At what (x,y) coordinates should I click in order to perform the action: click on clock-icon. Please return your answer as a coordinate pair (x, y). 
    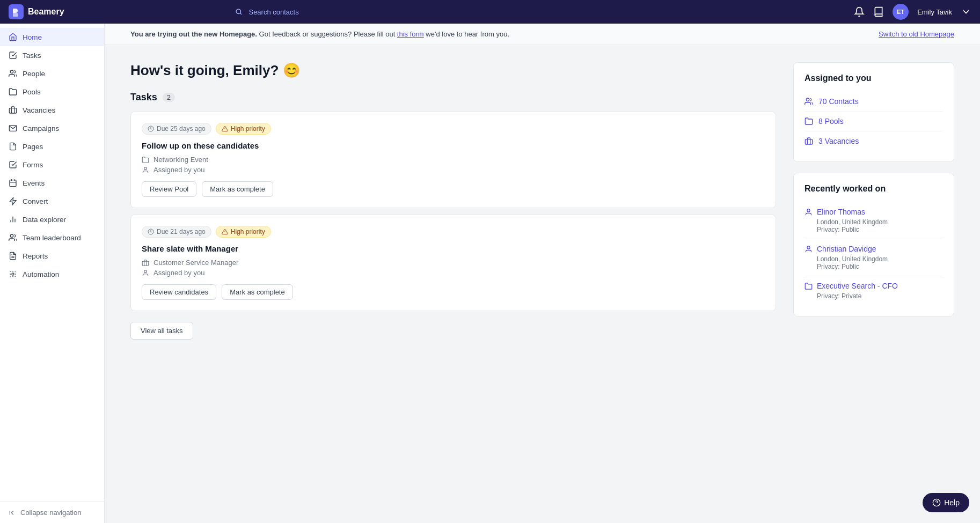
    Looking at the image, I should click on (151, 129).